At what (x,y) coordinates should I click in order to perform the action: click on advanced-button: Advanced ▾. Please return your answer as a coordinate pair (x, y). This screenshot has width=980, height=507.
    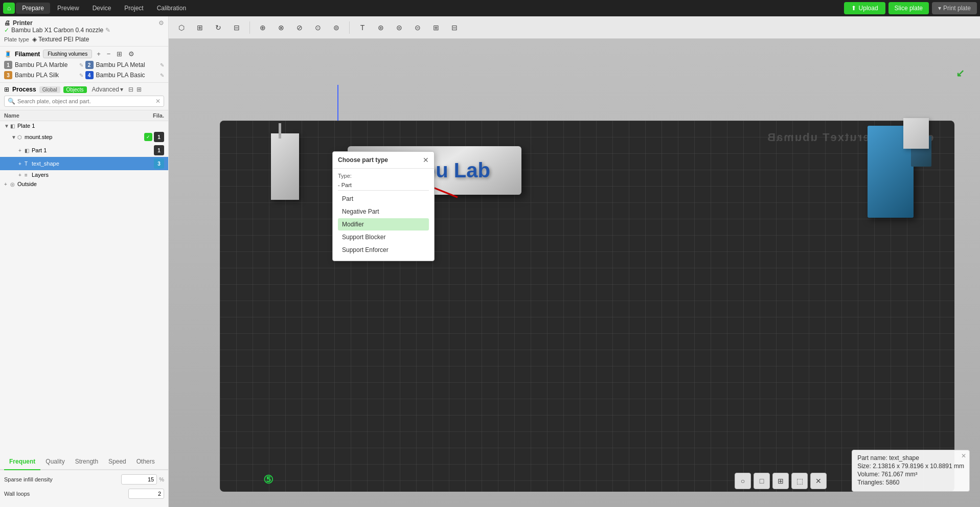
    Looking at the image, I should click on (107, 89).